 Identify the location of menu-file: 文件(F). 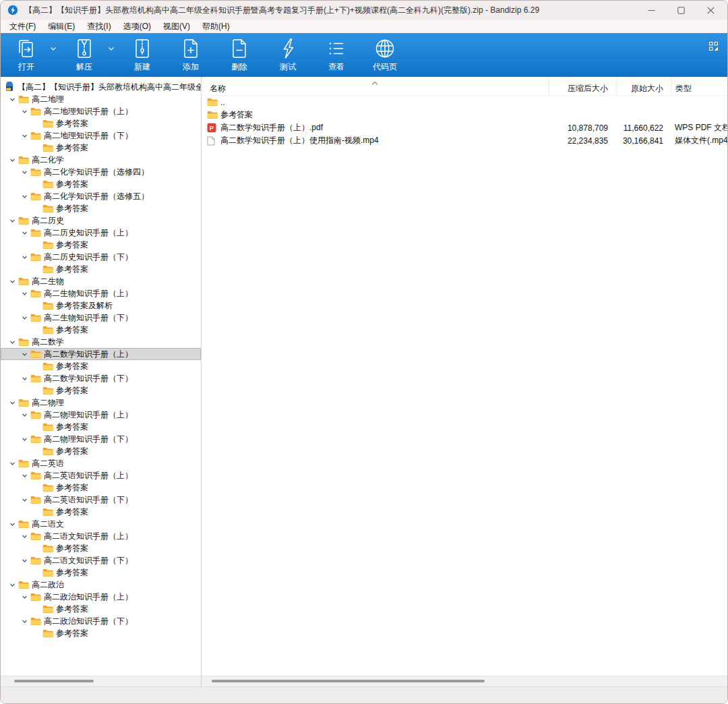
(23, 27).